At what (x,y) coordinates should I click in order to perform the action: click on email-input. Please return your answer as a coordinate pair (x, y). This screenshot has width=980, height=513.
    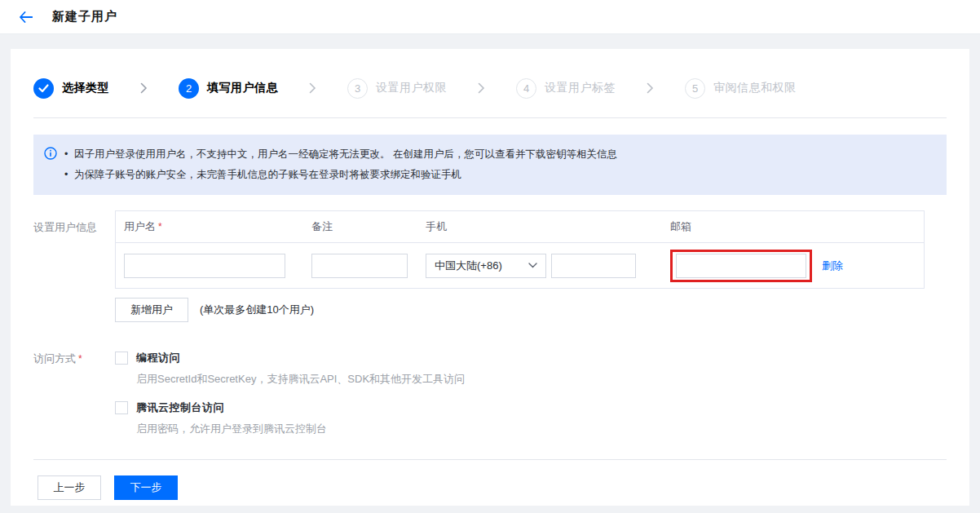
    Looking at the image, I should click on (741, 266).